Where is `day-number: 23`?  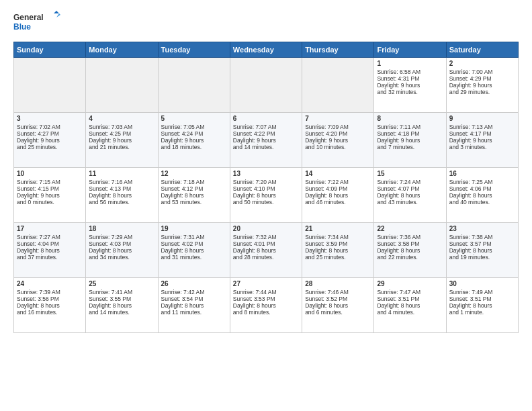 day-number: 23 is located at coordinates (482, 228).